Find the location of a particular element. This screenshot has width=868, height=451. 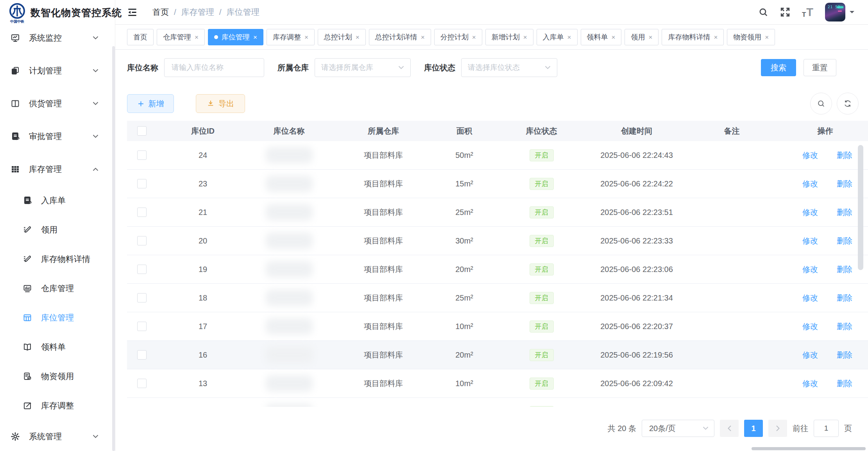

sidebar-item-4: 库存管理 is located at coordinates (56, 169).